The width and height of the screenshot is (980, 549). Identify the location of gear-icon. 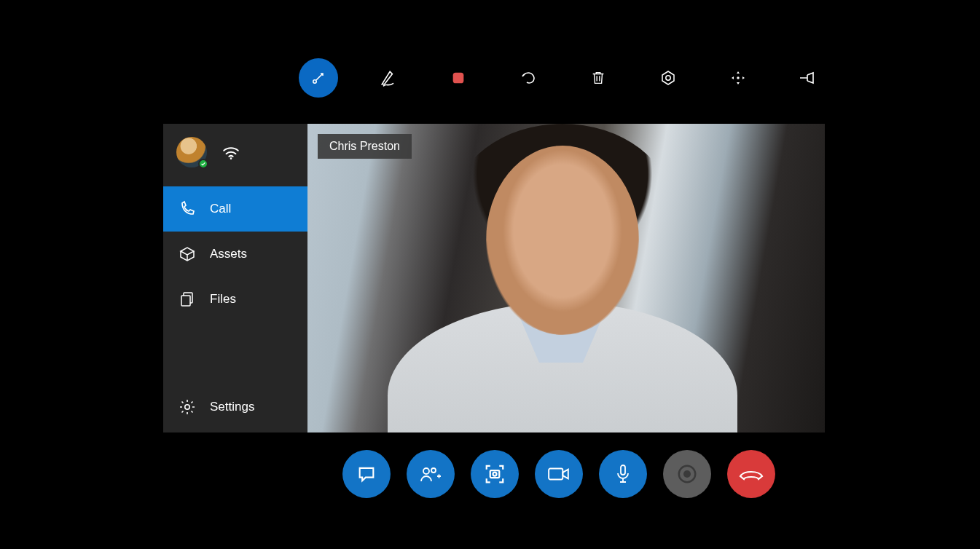
(187, 407).